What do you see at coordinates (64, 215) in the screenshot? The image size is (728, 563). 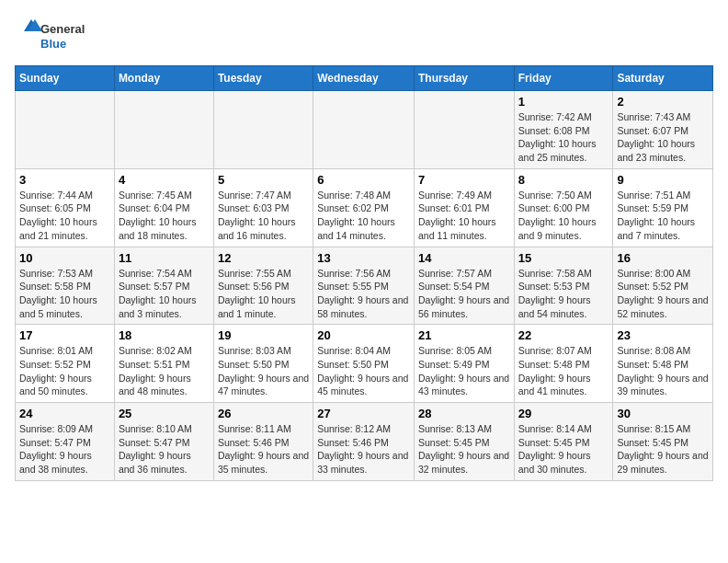 I see `day-info: Sunrise: 7:44 AM Sunset: 6:05 PM Dayligh…` at bounding box center [64, 215].